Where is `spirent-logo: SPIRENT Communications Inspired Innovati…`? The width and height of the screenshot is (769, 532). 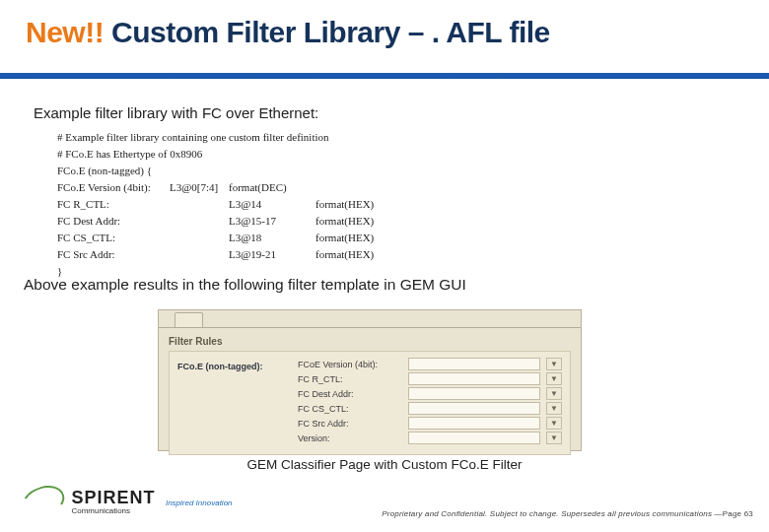 spirent-logo: SPIRENT Communications Inspired Innovati… is located at coordinates (127, 501).